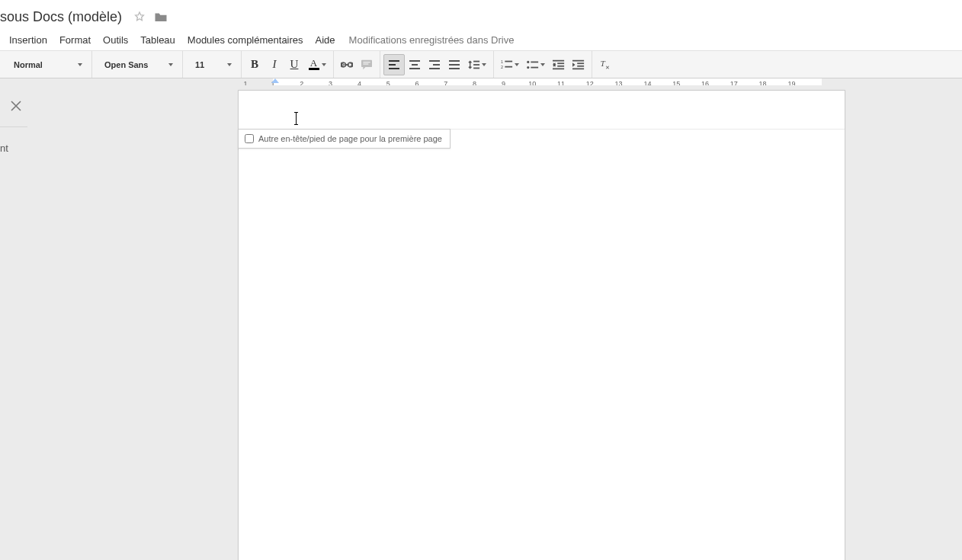 The height and width of the screenshot is (560, 962). What do you see at coordinates (28, 40) in the screenshot?
I see `menu-insertion: Insertion` at bounding box center [28, 40].